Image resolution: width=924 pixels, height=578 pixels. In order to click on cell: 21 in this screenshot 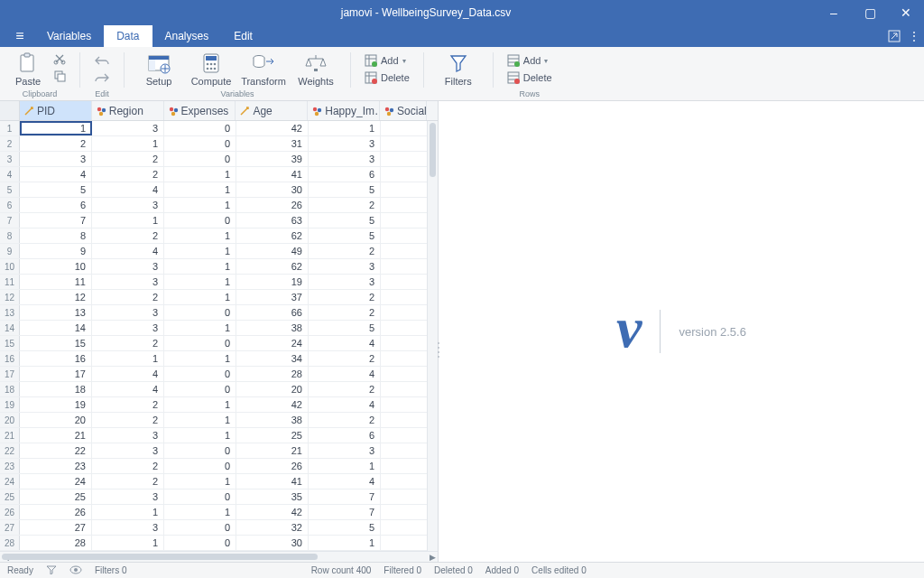, I will do `click(56, 435)`.